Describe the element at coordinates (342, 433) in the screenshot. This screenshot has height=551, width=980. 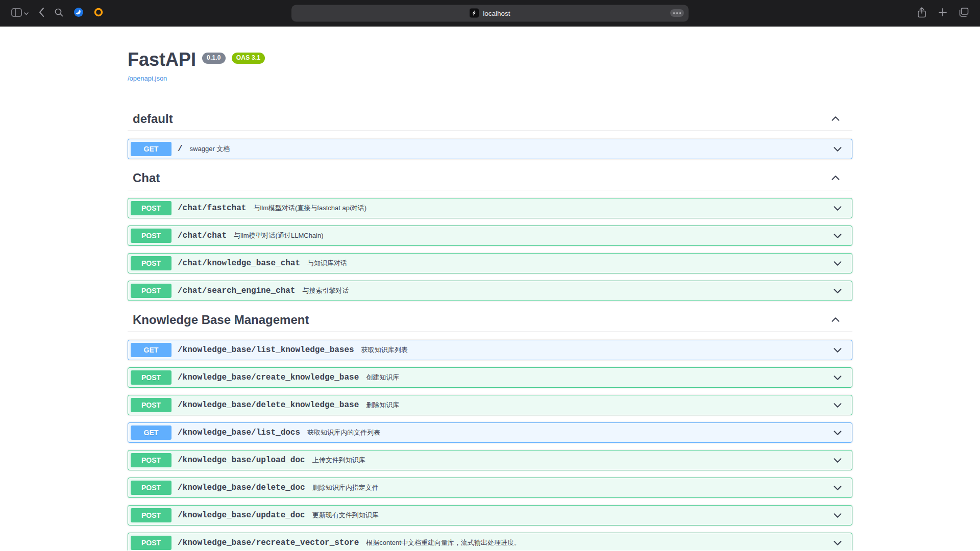
I see `operation-description: 获取知识库内的文件列表` at that location.